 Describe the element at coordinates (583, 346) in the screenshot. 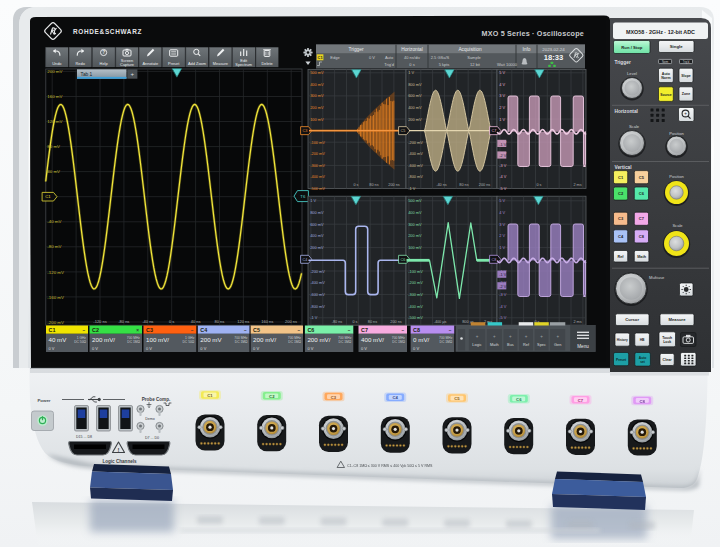

I see `svg-text: Menu` at that location.